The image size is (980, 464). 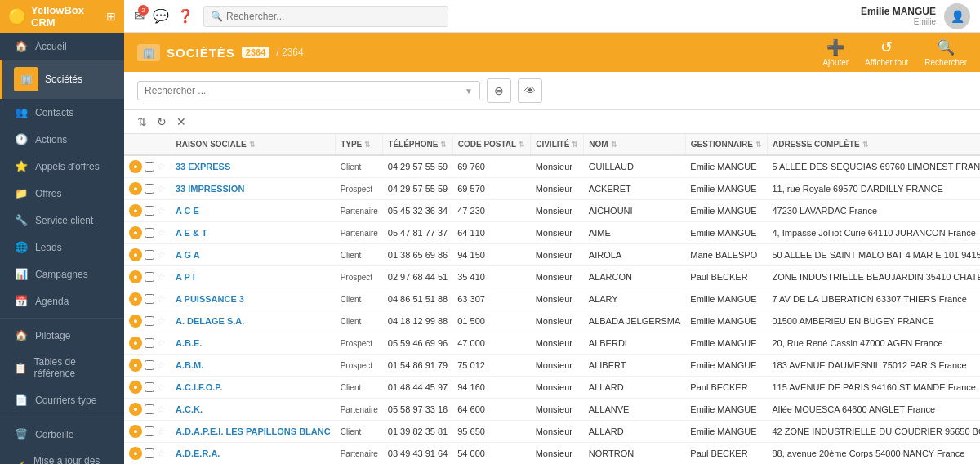 What do you see at coordinates (62, 46) in the screenshot?
I see `sidebar-item-accueil: 🏠 Accueil` at bounding box center [62, 46].